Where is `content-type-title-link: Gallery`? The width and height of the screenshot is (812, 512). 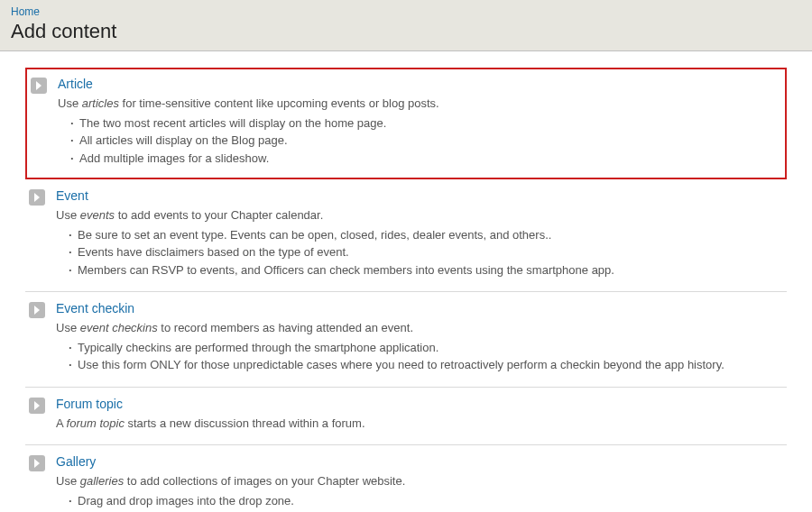 content-type-title-link: Gallery is located at coordinates (76, 462).